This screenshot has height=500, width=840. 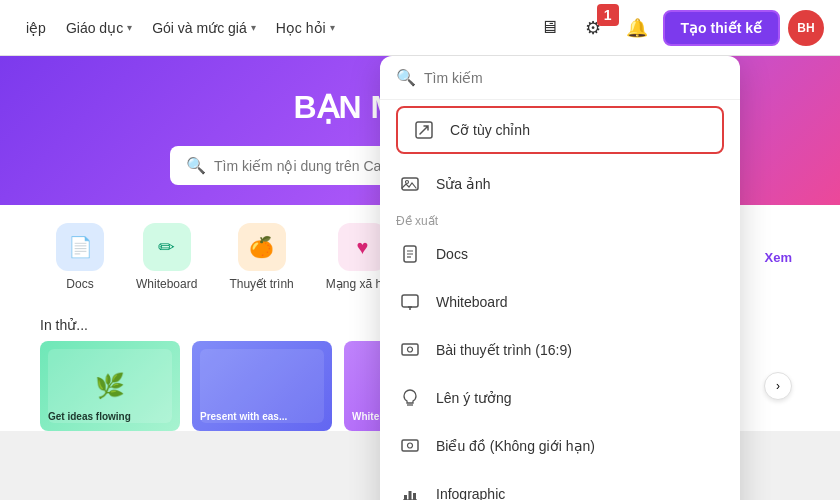 What do you see at coordinates (778, 386) in the screenshot?
I see `scroll-right-button: ›` at bounding box center [778, 386].